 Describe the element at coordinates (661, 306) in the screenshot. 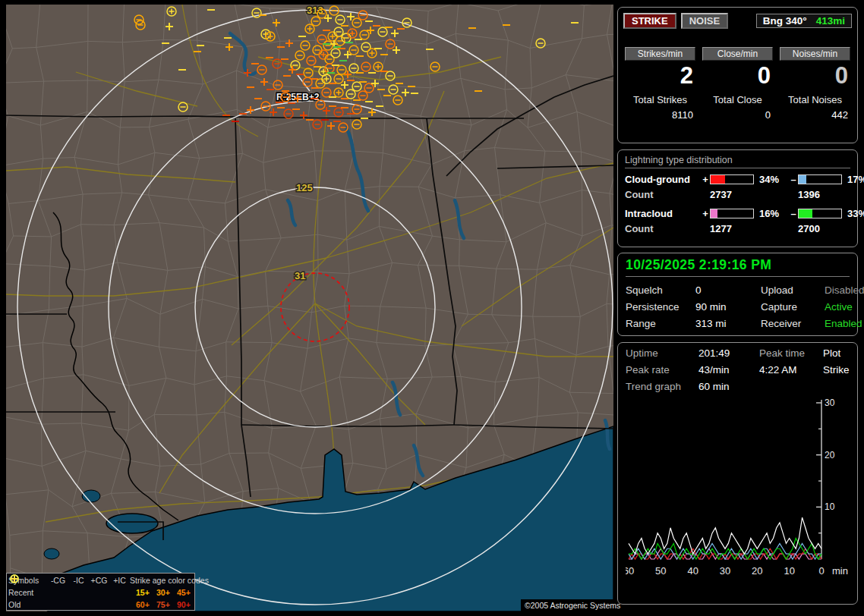

I see `grid-cell: Persistence` at that location.